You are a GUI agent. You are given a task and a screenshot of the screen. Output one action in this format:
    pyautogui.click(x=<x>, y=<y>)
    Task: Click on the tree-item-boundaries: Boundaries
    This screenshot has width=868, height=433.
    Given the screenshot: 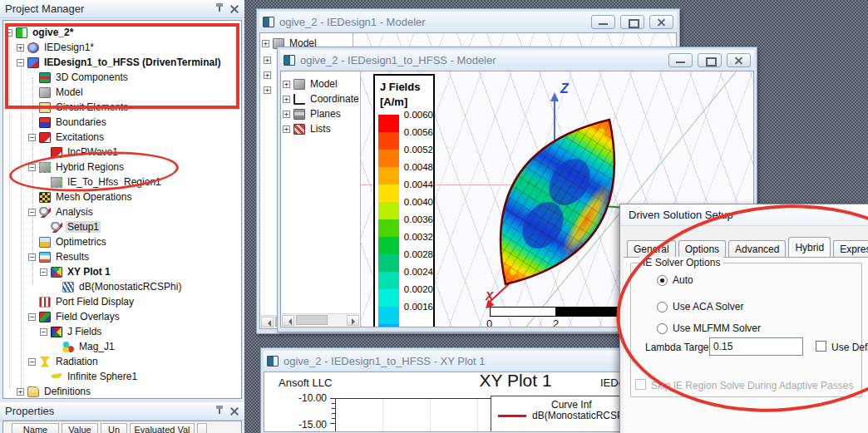 What is the action you would take?
    pyautogui.click(x=122, y=122)
    